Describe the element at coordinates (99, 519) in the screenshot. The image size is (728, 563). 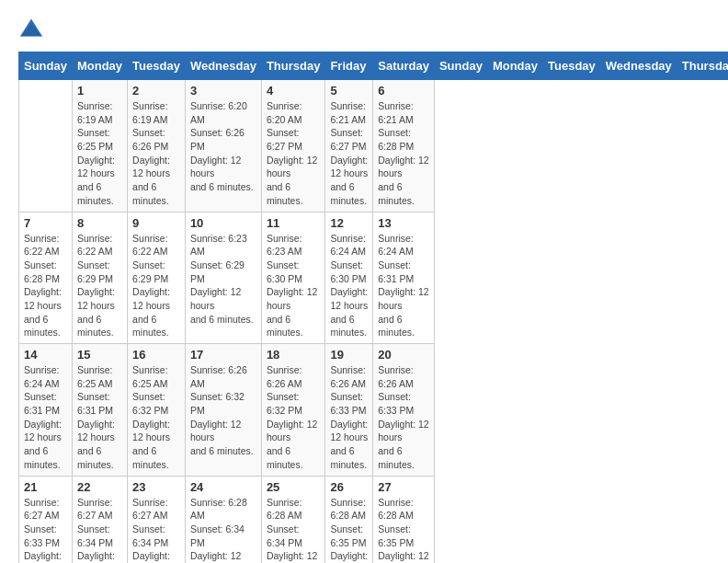
I see `calendar-cell: 22Sunrise: 6:27 AMSunset: 6:34 PMDayligh…` at that location.